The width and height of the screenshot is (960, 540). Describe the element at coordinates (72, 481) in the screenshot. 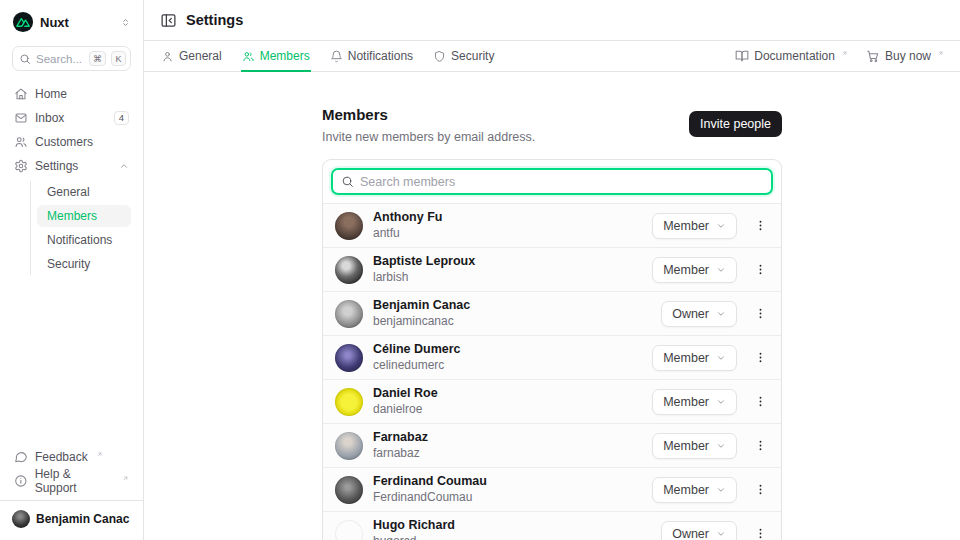

I see `help-support-link: Help & Support` at that location.